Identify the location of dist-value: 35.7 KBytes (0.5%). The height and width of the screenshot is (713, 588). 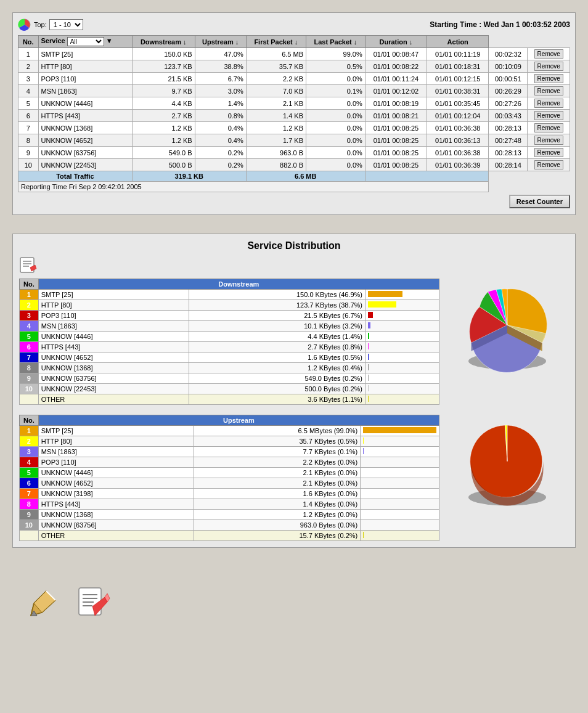
(277, 441).